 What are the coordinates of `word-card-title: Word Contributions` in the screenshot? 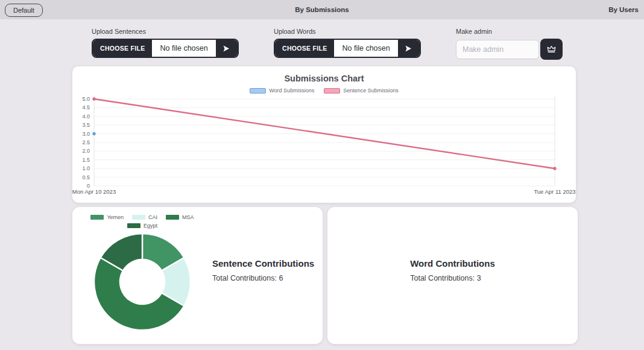 It's located at (452, 263).